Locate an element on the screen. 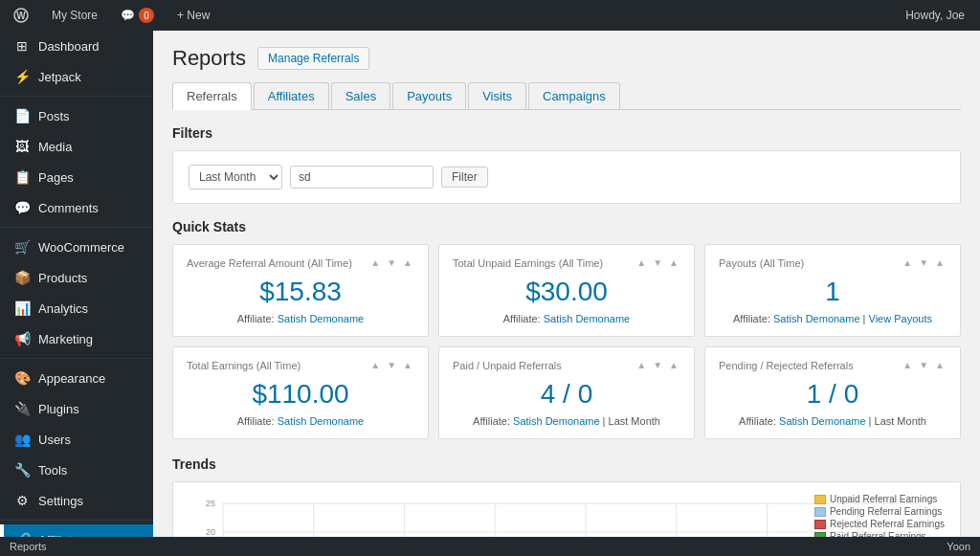 The height and width of the screenshot is (556, 980). filters-section: Filters Last Month This Month Last 7 Day… is located at coordinates (567, 165).